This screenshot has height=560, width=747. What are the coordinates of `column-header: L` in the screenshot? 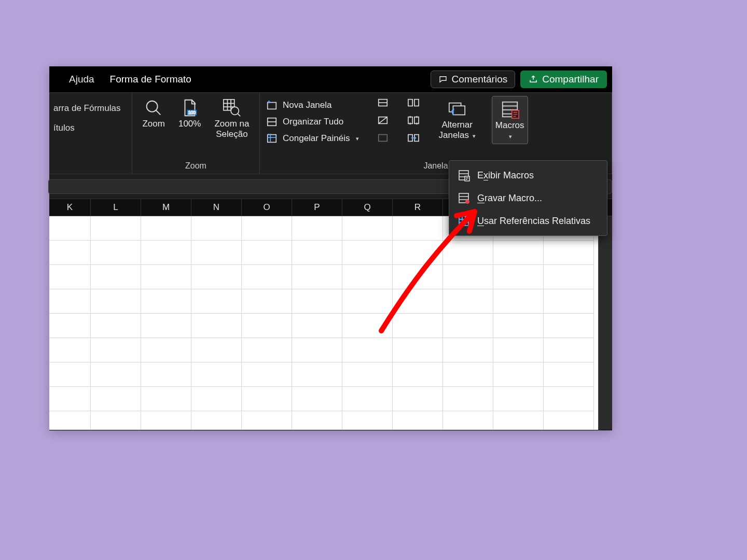 It's located at (116, 207).